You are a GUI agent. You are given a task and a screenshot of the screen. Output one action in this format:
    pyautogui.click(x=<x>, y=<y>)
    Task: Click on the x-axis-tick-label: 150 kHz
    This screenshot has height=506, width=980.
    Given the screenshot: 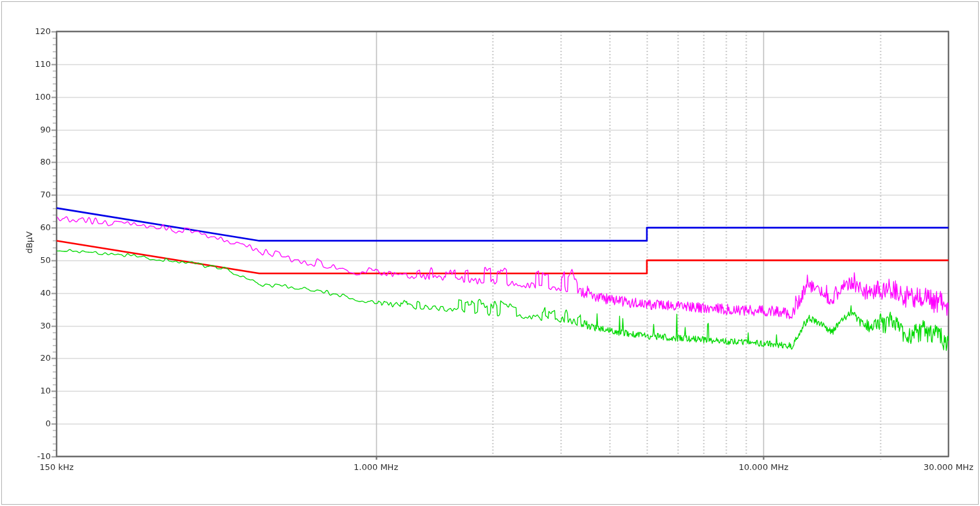 What is the action you would take?
    pyautogui.click(x=57, y=467)
    